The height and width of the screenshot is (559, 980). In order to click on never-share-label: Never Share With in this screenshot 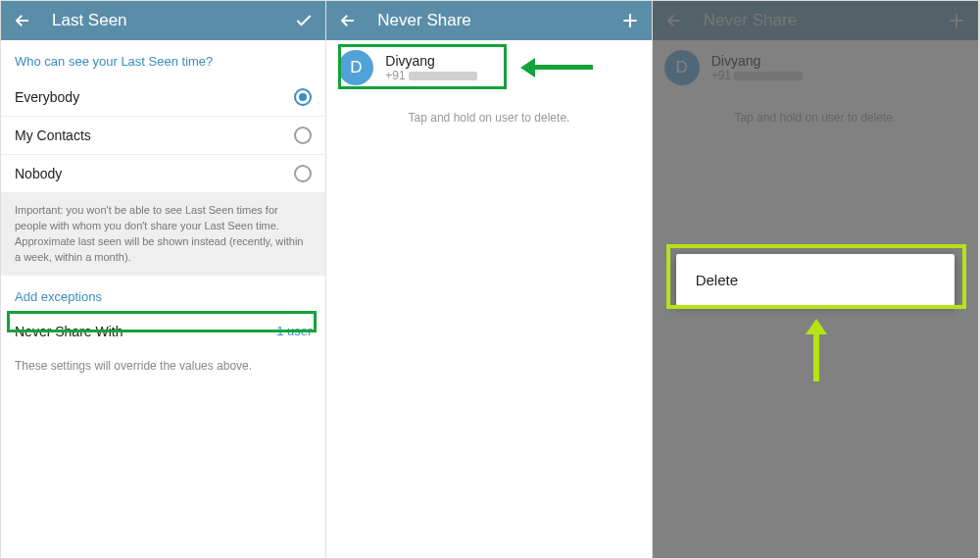, I will do `click(69, 331)`.